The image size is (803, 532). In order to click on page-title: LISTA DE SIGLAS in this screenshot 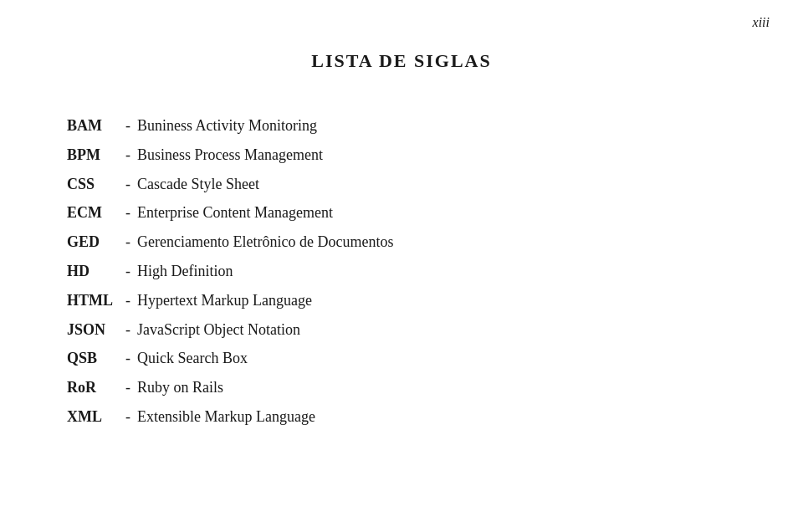, I will do `click(402, 61)`.